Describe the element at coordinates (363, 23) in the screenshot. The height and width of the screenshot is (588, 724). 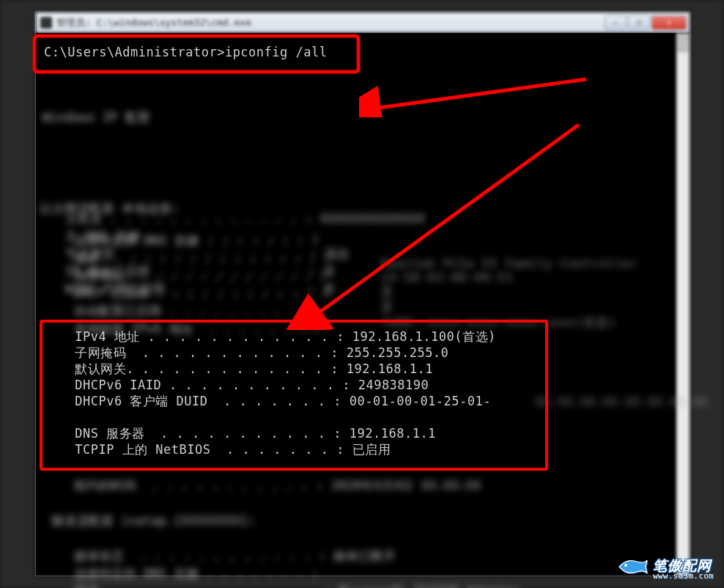
I see `window-titlebar: 管理员: C:\windows\system32\cmd.exe — □ ×` at that location.